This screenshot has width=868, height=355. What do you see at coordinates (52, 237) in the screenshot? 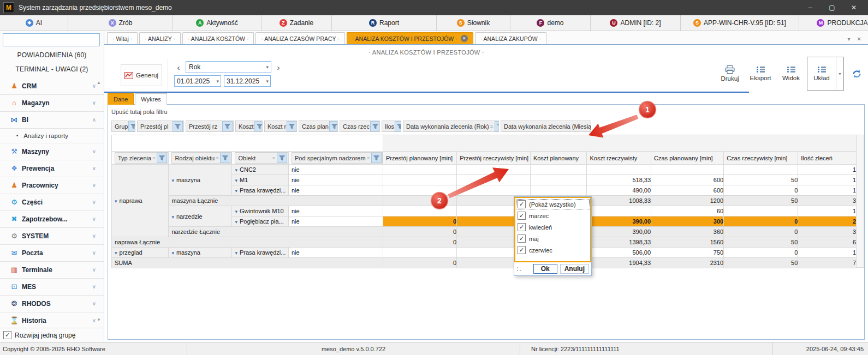
I see `sidebar-item-system: ⚙SYSTEM∨` at bounding box center [52, 237].